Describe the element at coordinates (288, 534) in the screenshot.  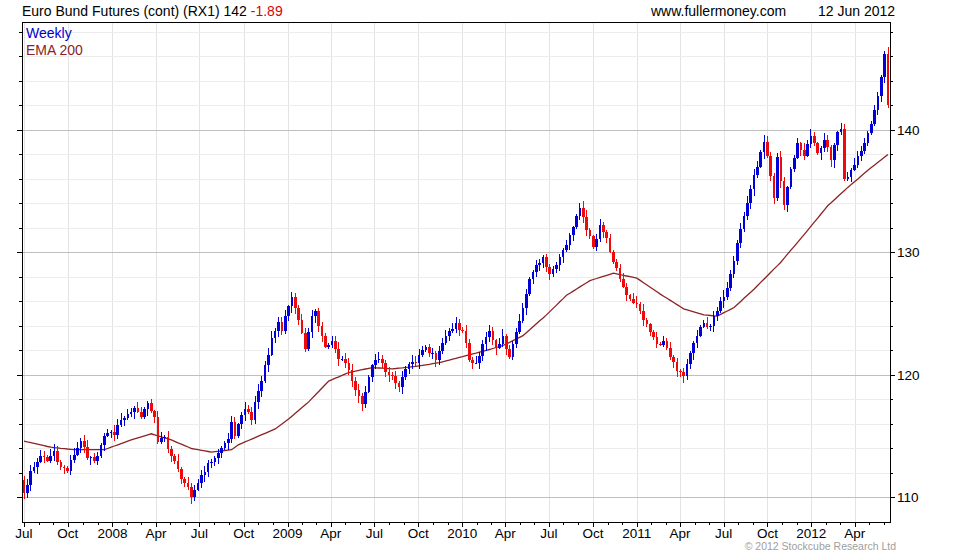
I see `svg-text: 2009` at that location.